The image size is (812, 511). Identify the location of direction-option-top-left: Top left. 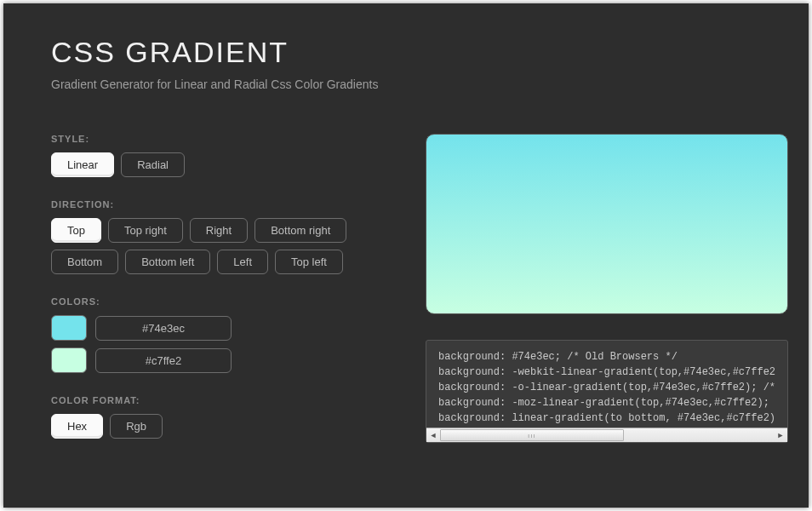
(309, 262).